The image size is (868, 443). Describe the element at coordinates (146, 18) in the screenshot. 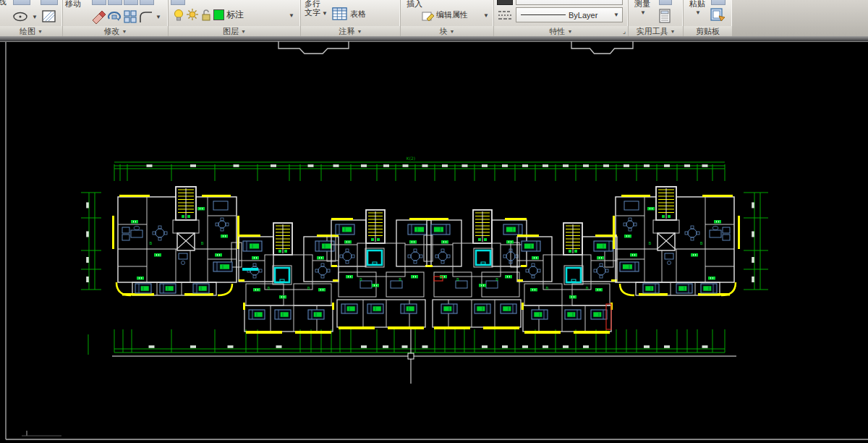

I see `fillet-tool-icon` at that location.